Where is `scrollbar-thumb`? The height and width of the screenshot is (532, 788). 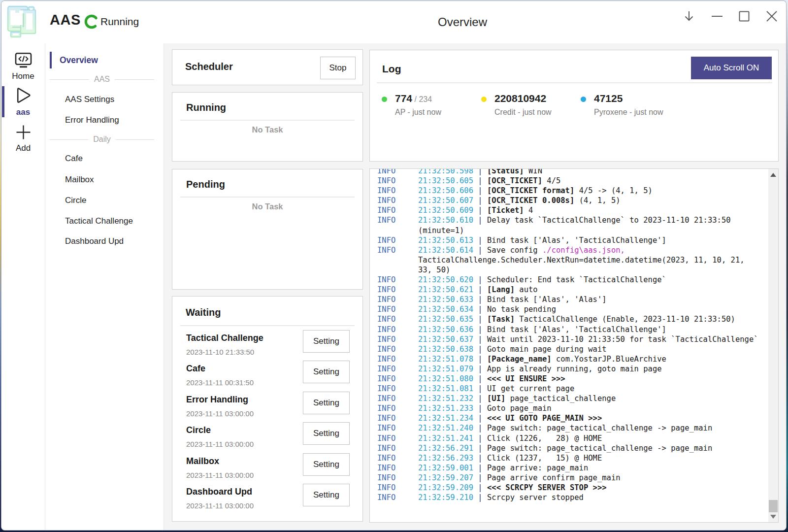
scrollbar-thumb is located at coordinates (773, 506).